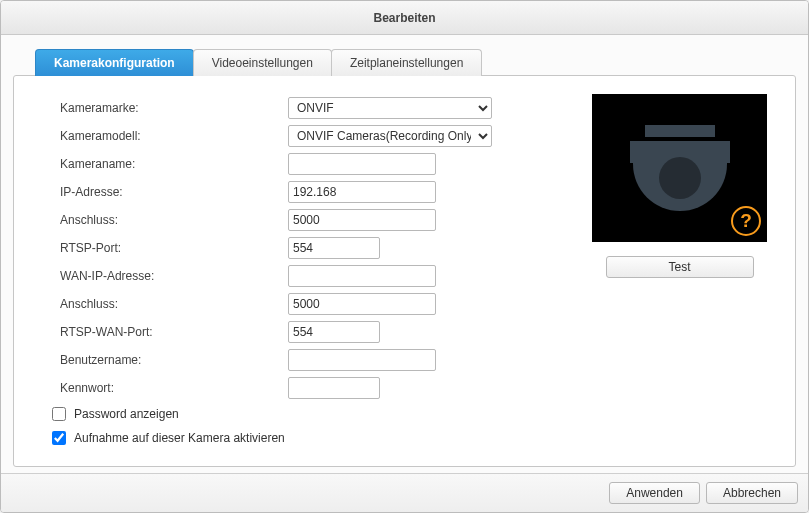 Image resolution: width=809 pixels, height=513 pixels. I want to click on port-label: Anschluss:, so click(174, 220).